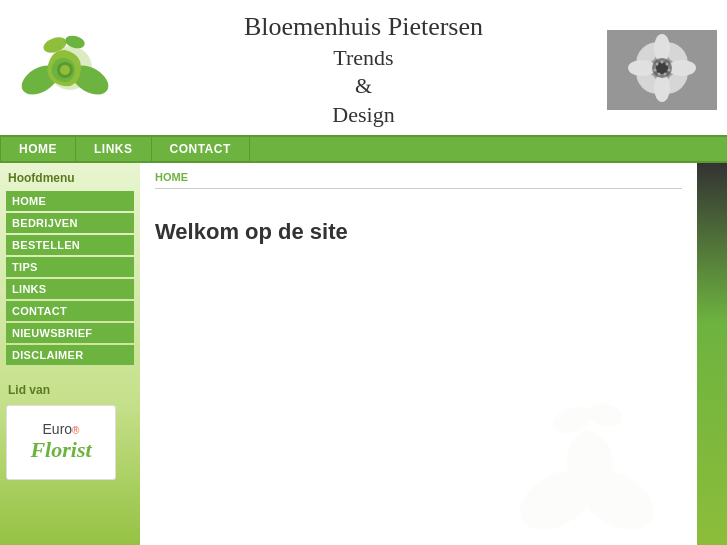  I want to click on site-logo, so click(65, 70).